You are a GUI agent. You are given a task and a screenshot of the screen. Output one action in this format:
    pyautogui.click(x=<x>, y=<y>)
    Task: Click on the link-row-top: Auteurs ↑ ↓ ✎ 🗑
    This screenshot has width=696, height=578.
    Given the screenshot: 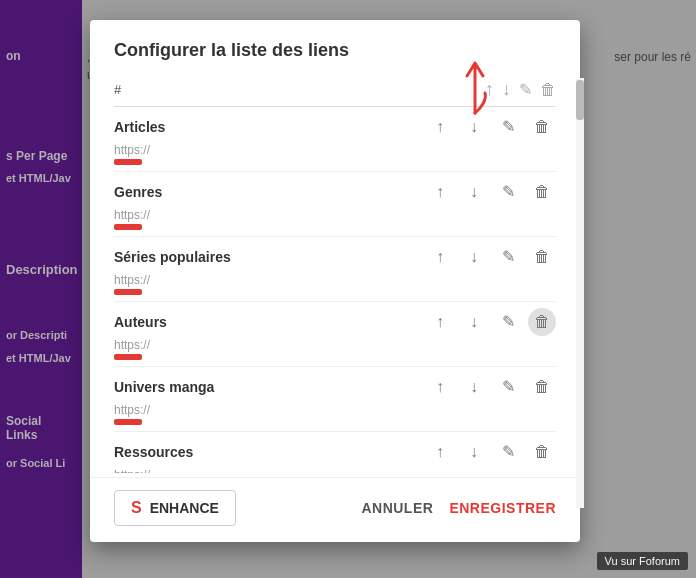 What is the action you would take?
    pyautogui.click(x=335, y=322)
    